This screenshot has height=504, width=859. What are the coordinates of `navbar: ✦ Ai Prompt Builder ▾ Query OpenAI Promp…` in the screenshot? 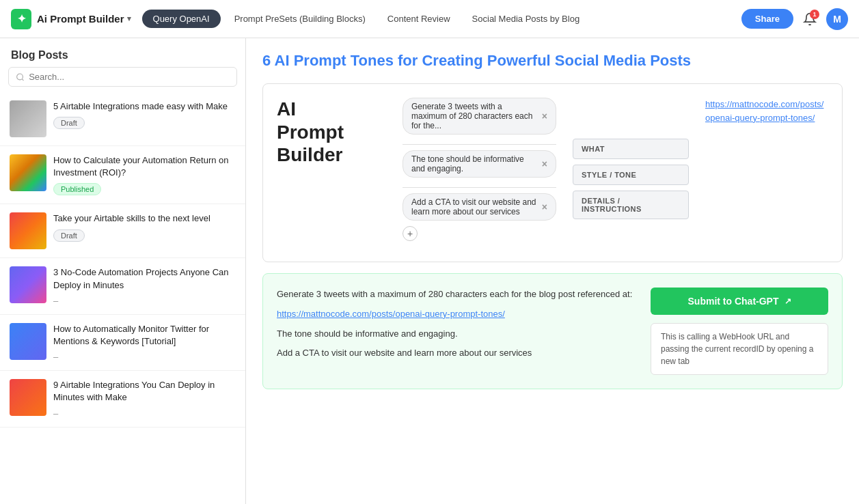 It's located at (429, 19).